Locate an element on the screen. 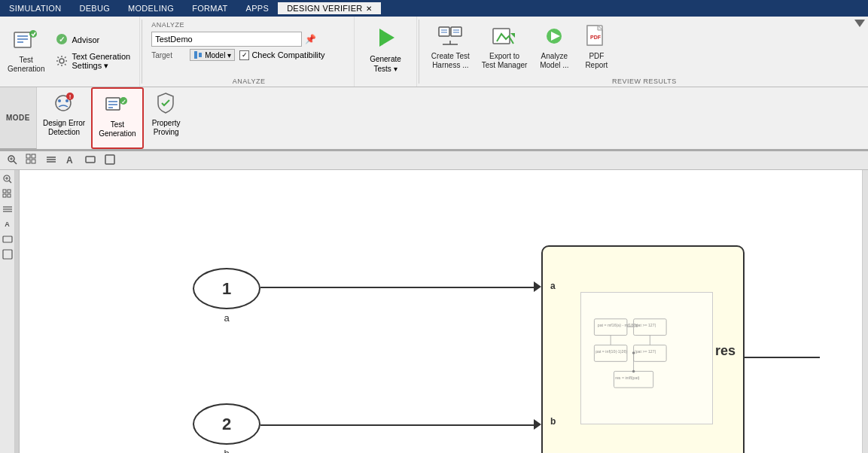 This screenshot has width=868, height=453. export-manager-icon is located at coordinates (504, 36).